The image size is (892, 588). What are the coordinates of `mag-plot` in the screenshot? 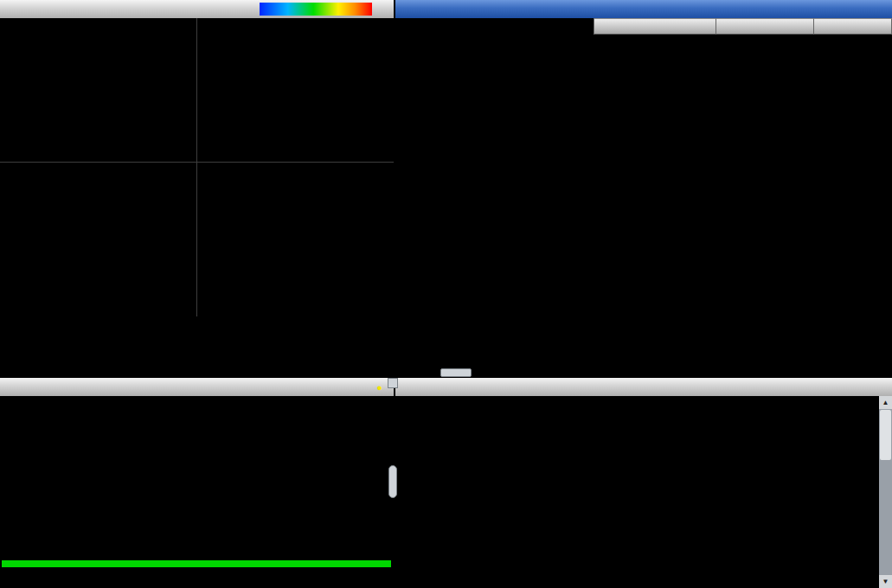 It's located at (197, 492).